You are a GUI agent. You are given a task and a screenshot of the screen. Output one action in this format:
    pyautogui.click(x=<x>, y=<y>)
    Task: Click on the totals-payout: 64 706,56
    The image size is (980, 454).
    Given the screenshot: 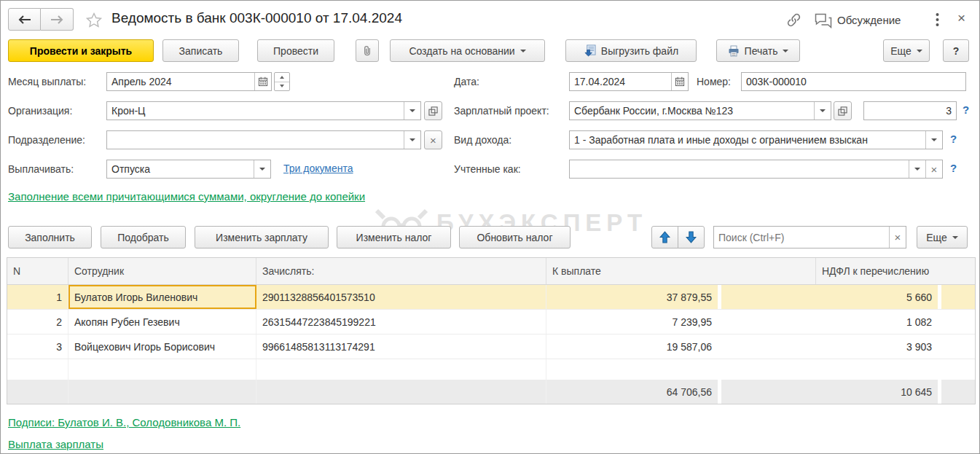 What is the action you would take?
    pyautogui.click(x=632, y=392)
    